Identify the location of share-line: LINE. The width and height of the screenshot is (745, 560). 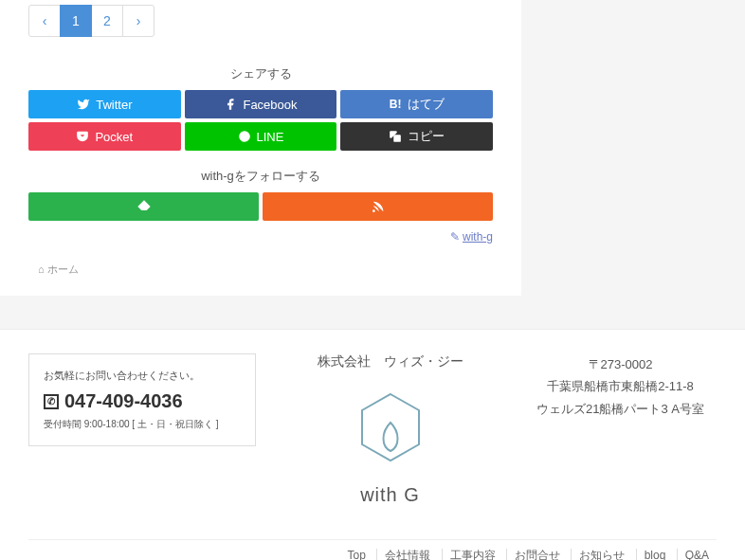
(262, 136).